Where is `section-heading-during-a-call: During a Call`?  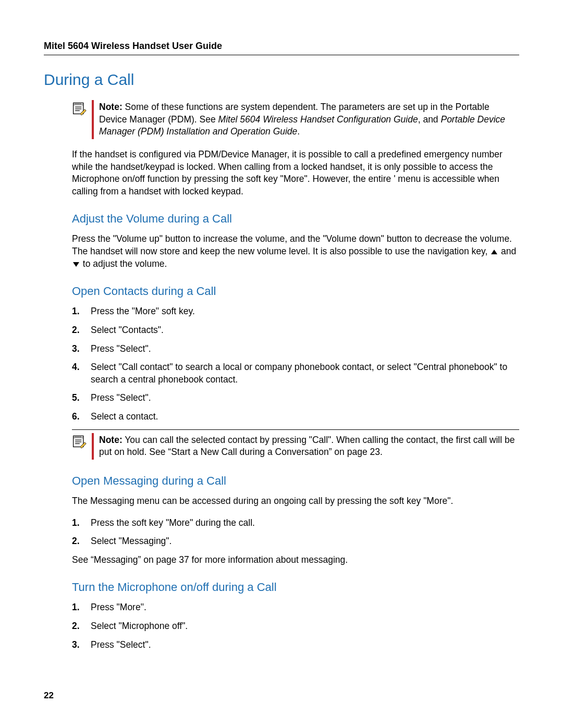 section-heading-during-a-call: During a Call is located at coordinates (282, 80).